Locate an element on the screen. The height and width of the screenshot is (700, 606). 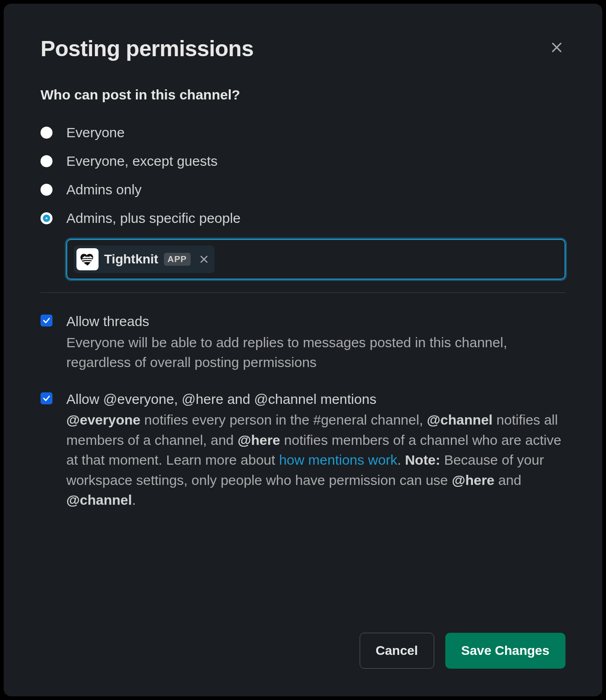
radio-label: Admins, plus specific people is located at coordinates (154, 218).